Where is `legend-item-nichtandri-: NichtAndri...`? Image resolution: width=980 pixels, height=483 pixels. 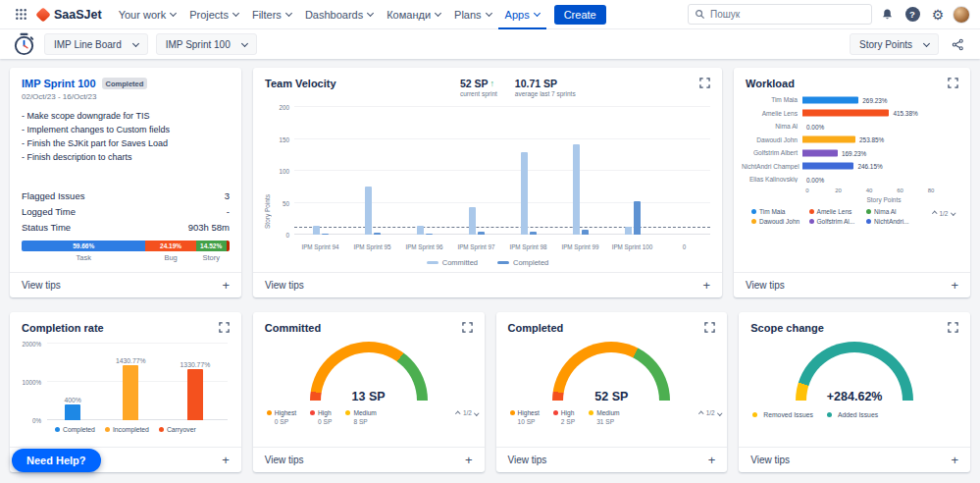 legend-item-nichtandri-: NichtAndri... is located at coordinates (895, 222).